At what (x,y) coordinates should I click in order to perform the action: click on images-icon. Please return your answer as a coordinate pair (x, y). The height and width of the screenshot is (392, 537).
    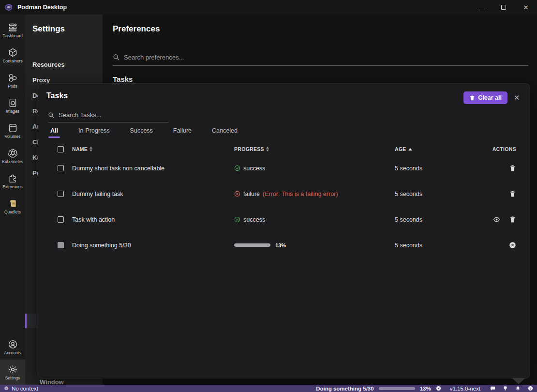
    Looking at the image, I should click on (13, 103).